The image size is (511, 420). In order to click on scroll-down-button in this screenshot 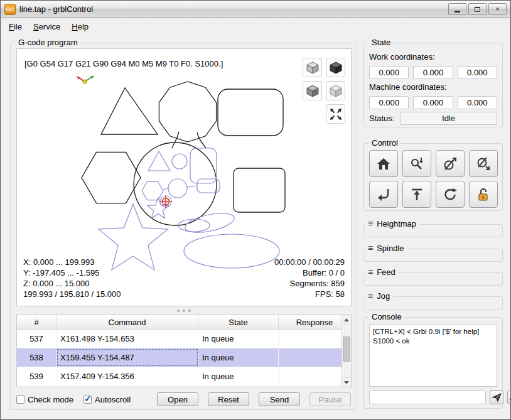, I will do `click(347, 382)`.